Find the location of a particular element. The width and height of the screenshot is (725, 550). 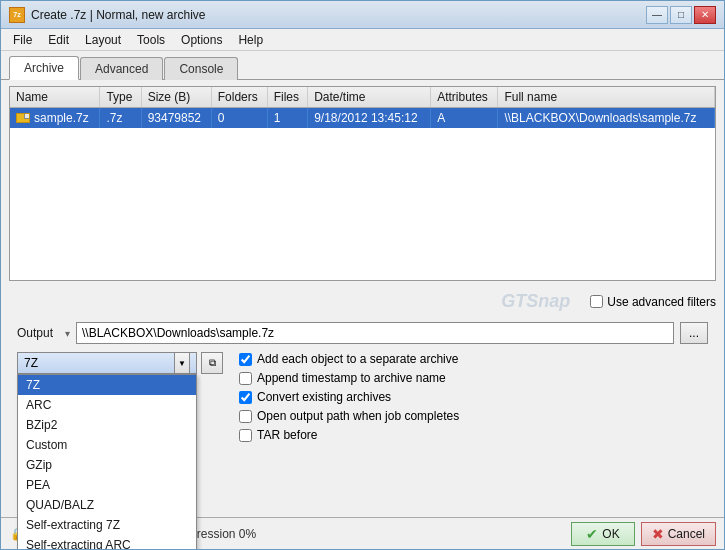

format-dropdown-selected: 7Z ▼ is located at coordinates (107, 363).